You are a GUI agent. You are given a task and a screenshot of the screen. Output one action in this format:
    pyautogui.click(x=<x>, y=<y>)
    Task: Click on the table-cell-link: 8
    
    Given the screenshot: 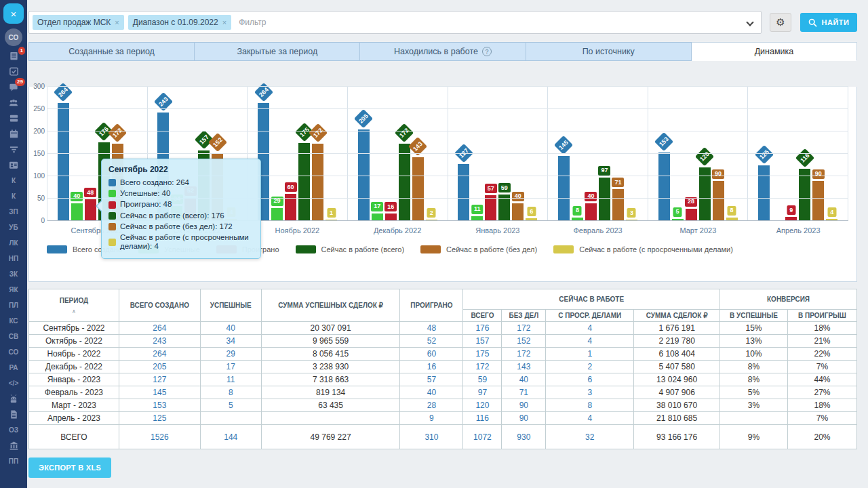 What is the action you would take?
    pyautogui.click(x=231, y=393)
    